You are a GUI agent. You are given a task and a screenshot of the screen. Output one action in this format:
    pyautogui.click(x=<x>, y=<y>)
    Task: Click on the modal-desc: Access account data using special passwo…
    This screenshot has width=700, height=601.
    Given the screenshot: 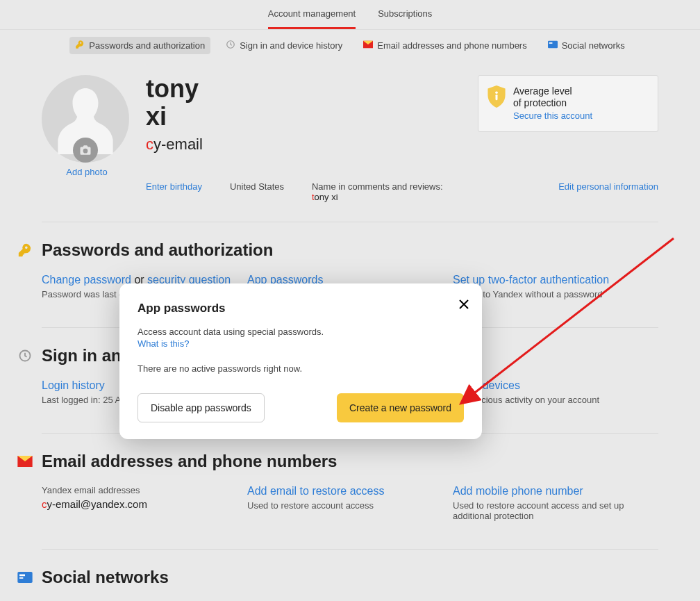 What is the action you would take?
    pyautogui.click(x=301, y=332)
    